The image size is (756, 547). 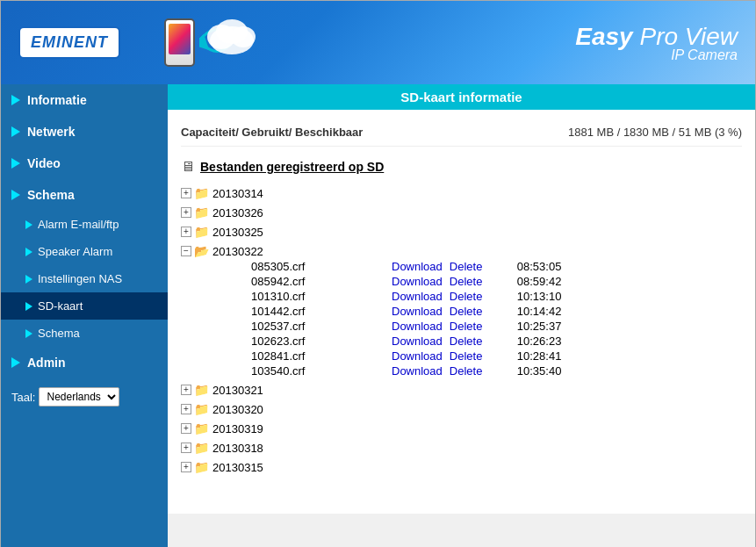 What do you see at coordinates (304, 267) in the screenshot?
I see `file-name: 085305.crf` at bounding box center [304, 267].